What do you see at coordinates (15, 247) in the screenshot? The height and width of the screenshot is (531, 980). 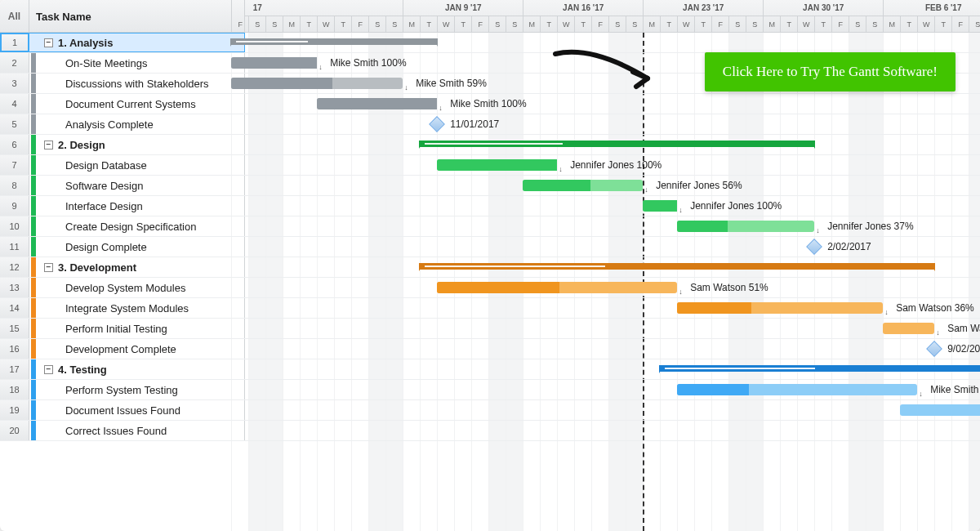 I see `row-number: 11` at bounding box center [15, 247].